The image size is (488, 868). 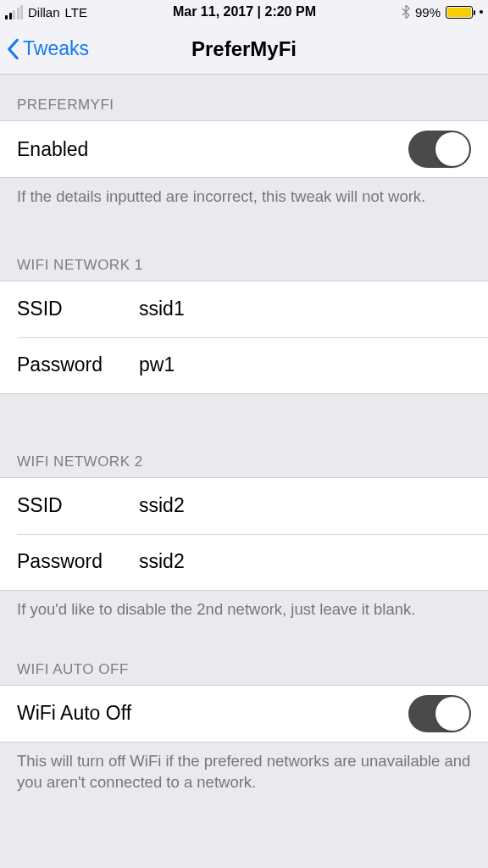 What do you see at coordinates (244, 562) in the screenshot?
I see `row-wifi2-password: Password ssid2` at bounding box center [244, 562].